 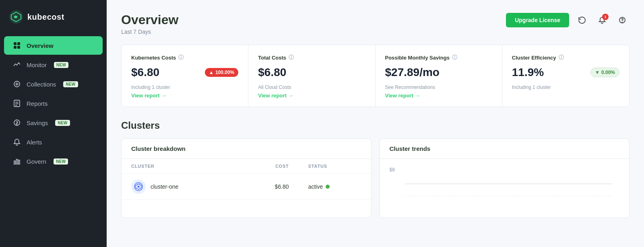 What do you see at coordinates (375, 24) in the screenshot?
I see `page-header: Overview Last 7 Days Upgrade License 1` at bounding box center [375, 24].